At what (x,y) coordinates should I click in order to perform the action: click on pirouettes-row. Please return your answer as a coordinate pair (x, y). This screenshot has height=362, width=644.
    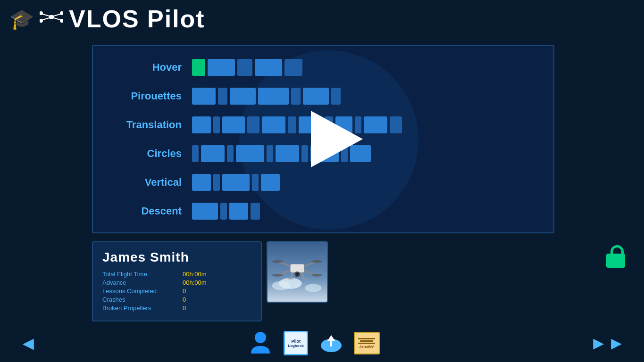
    Looking at the image, I should click on (370, 96).